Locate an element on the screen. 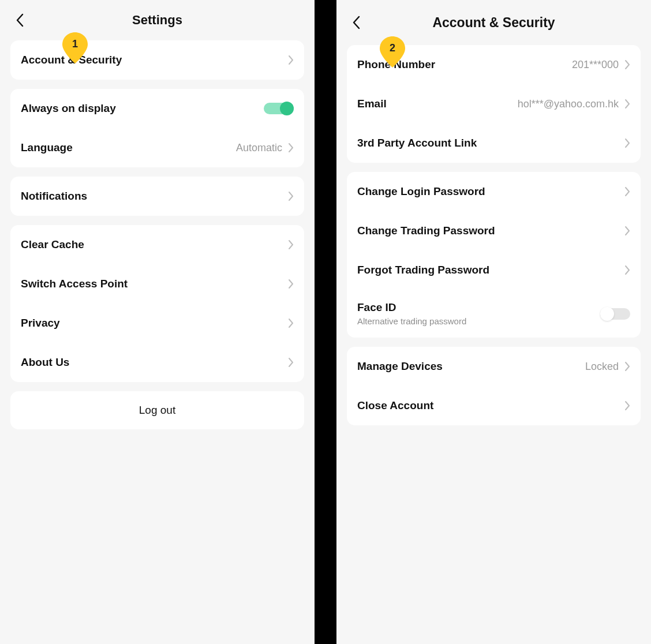 This screenshot has height=644, width=651. row-label: Switch Access Point is located at coordinates (74, 284).